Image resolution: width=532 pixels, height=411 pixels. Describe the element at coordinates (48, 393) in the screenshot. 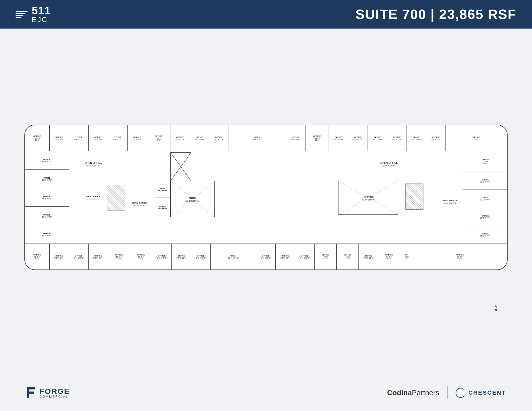

I see `forge-logo: FORGE COMMERCIAL` at that location.